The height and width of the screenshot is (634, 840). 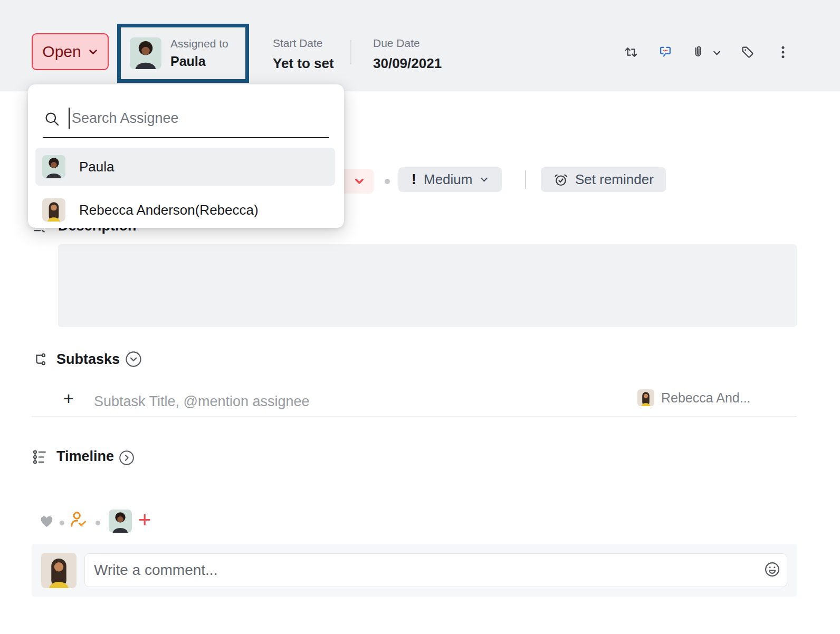 I want to click on circle-chevron-right-icon, so click(x=127, y=459).